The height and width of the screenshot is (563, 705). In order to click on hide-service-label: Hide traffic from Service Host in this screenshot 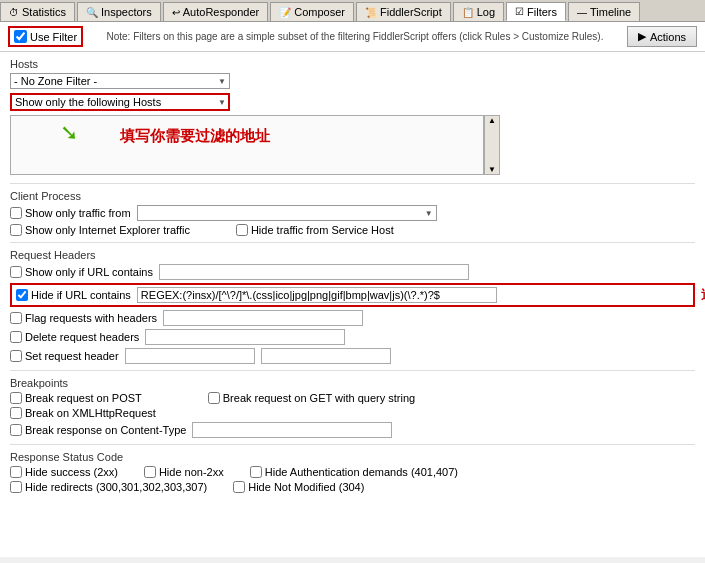, I will do `click(315, 230)`.